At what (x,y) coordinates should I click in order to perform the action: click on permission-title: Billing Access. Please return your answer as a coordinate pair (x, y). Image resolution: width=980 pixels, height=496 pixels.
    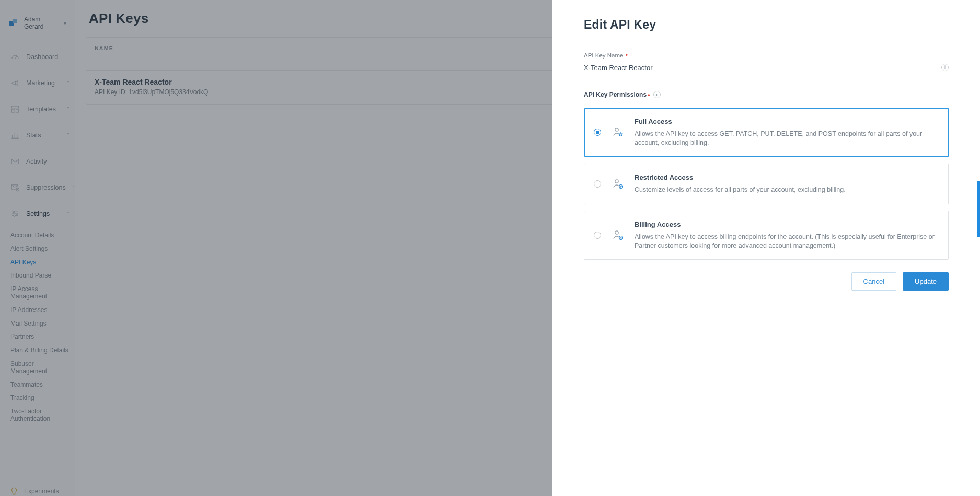
    Looking at the image, I should click on (786, 225).